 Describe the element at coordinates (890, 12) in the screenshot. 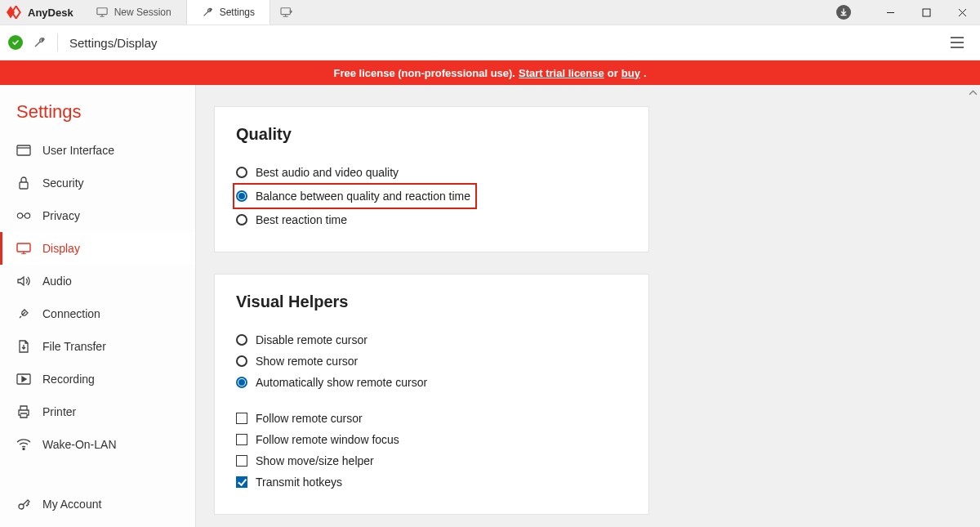

I see `minimize-button` at that location.